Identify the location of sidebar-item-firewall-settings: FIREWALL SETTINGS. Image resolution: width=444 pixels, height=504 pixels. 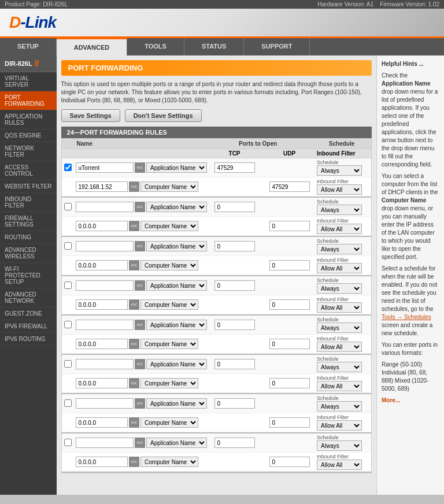
(28, 222).